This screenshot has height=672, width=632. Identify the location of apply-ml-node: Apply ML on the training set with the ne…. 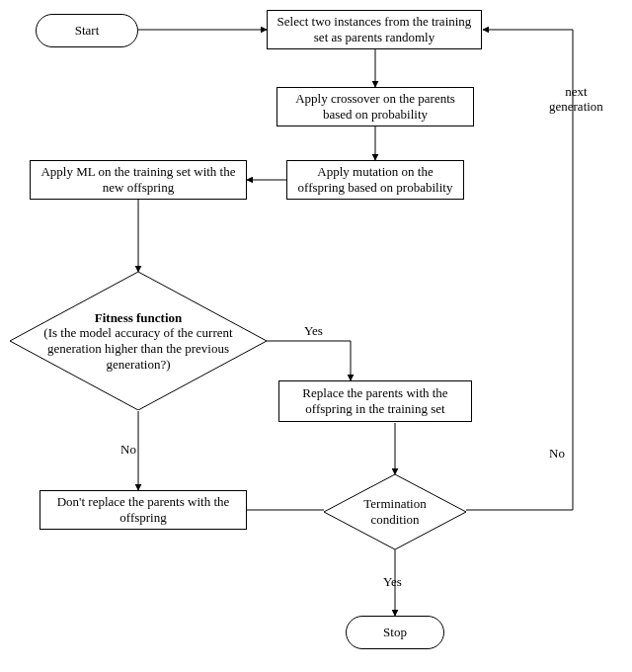
(138, 180).